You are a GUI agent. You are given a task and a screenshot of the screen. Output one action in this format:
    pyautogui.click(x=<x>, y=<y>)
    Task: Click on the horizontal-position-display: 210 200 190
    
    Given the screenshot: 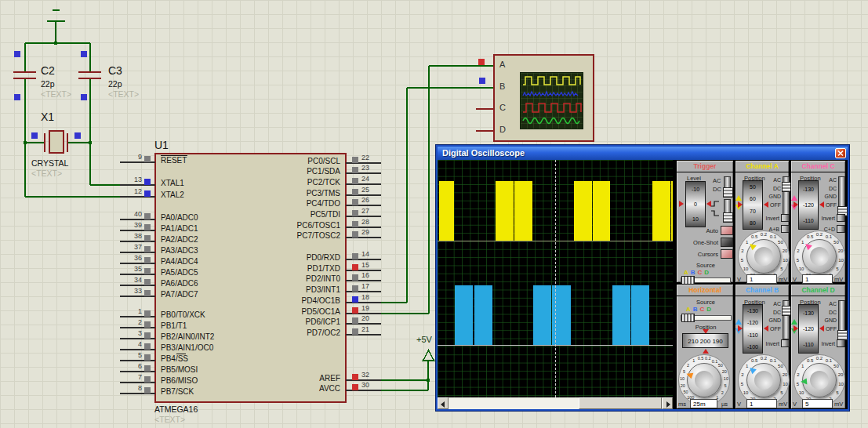 What is the action you would take?
    pyautogui.click(x=706, y=340)
    